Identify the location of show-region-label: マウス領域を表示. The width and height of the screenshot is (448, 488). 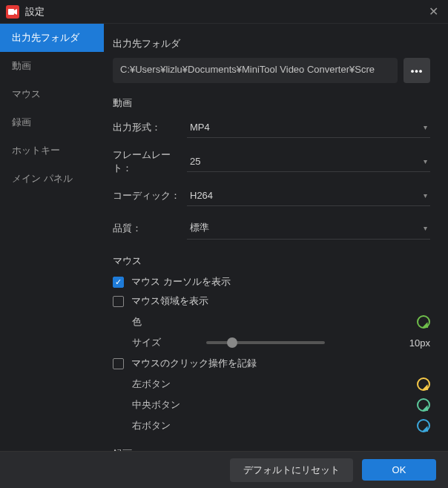
(170, 301).